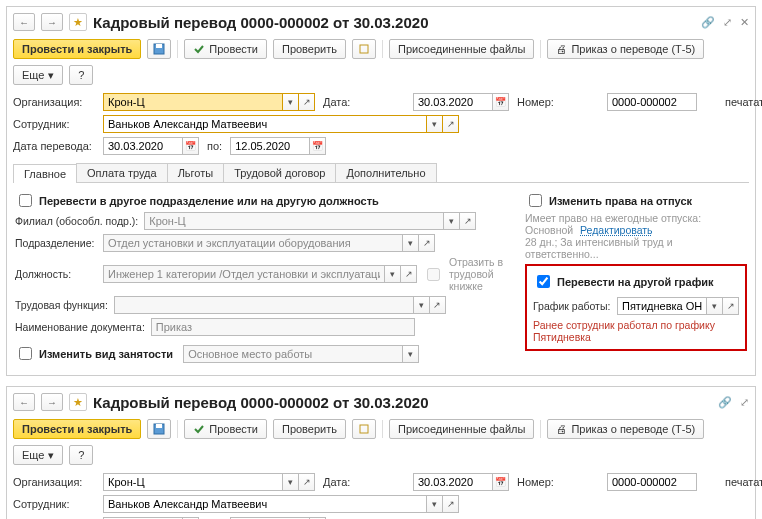  Describe the element at coordinates (76, 221) in the screenshot. I see `branch-label: Филиал (обособл. подр.):` at that location.